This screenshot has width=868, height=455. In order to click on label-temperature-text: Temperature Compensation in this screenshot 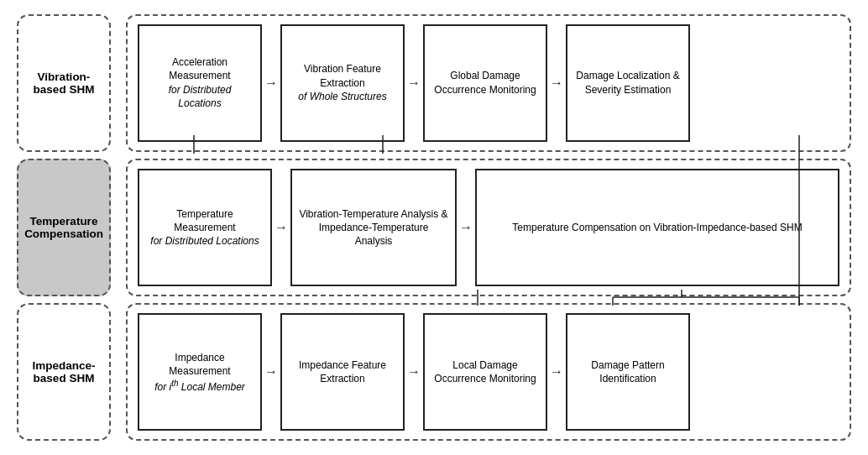, I will do `click(64, 228)`.